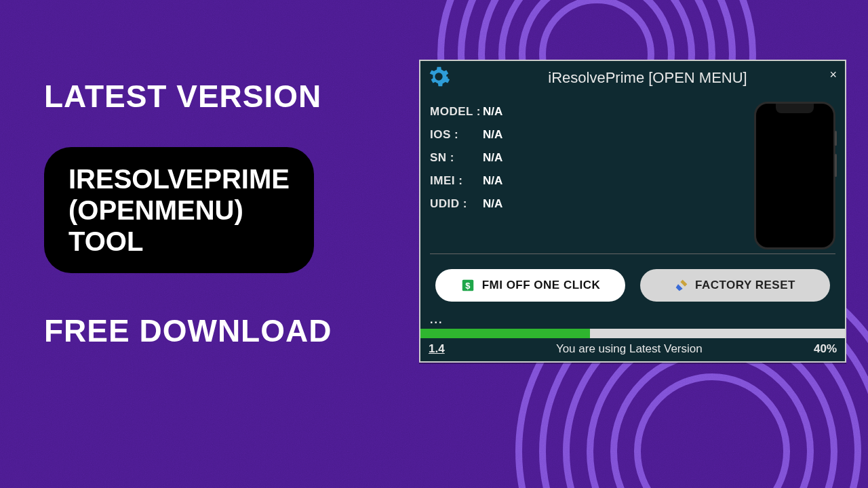  What do you see at coordinates (541, 285) in the screenshot?
I see `fmi-off-label: FMI OFF ONE CLICK` at bounding box center [541, 285].